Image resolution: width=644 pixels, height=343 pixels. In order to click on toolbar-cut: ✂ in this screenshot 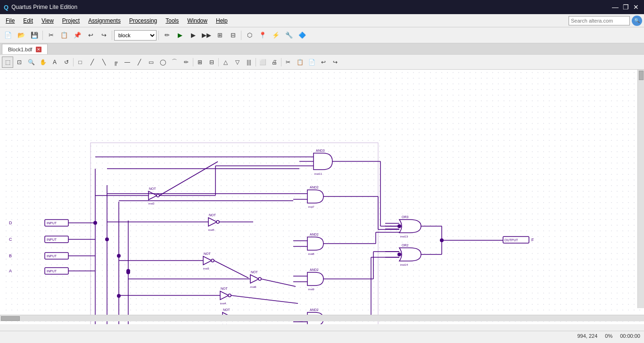, I will do `click(51, 35)`.